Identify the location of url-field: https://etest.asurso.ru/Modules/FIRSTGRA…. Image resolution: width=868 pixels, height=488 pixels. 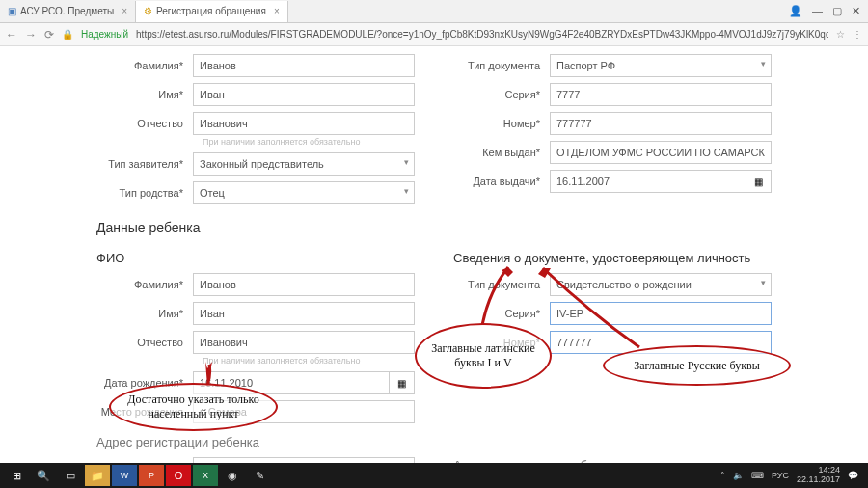
(482, 35).